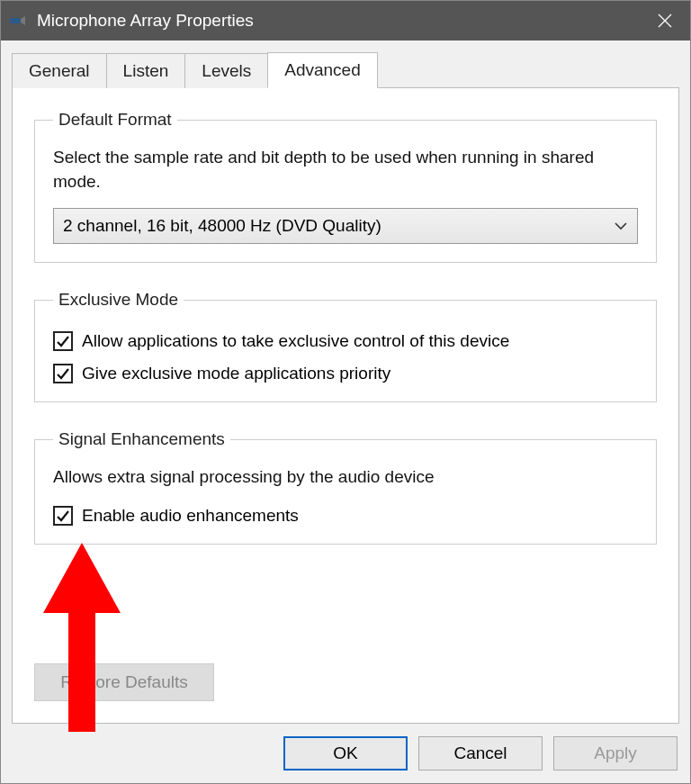  Describe the element at coordinates (346, 753) in the screenshot. I see `dialog-button-row: OK Cancel Apply` at that location.